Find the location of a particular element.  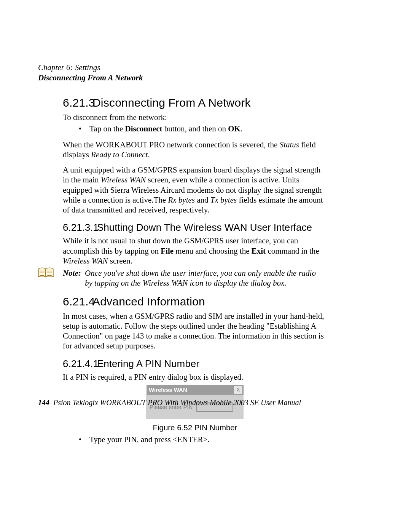

list-item: Type your PIN, and press <ENTER>. is located at coordinates (195, 439).